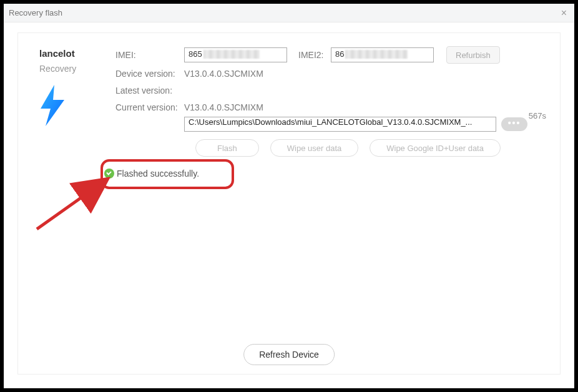 This screenshot has height=392, width=578. Describe the element at coordinates (195, 54) in the screenshot. I see `imei-value-prefix: 865` at that location.